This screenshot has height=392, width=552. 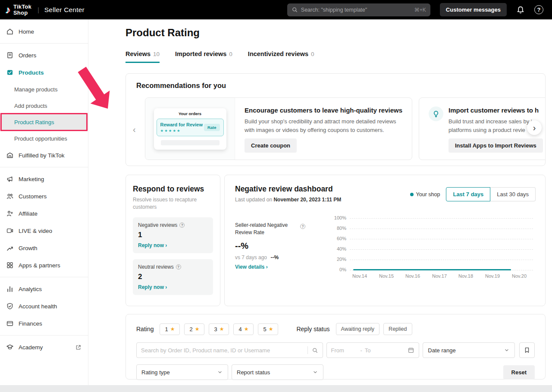 I want to click on brand-line2: Shop, so click(x=22, y=13).